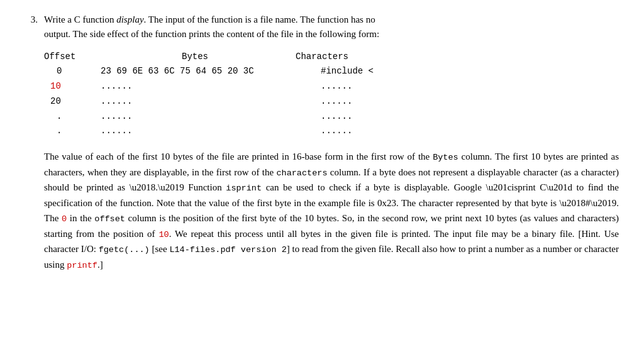 Image resolution: width=644 pixels, height=362 pixels. Describe the element at coordinates (331, 72) in the screenshot. I see `table-row: 0 23 69 6E 63 6C 75 64 65 20 3C #include…` at that location.